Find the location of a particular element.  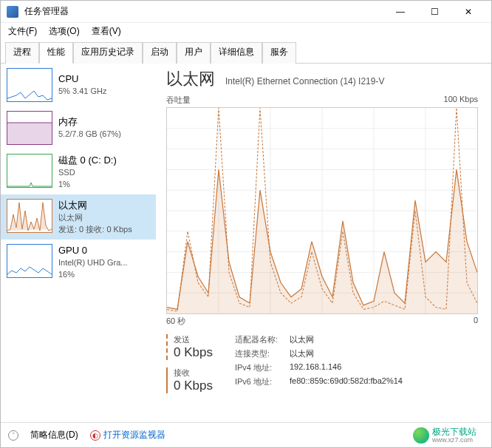

prop-val: 192.168.1.146 is located at coordinates (346, 368).